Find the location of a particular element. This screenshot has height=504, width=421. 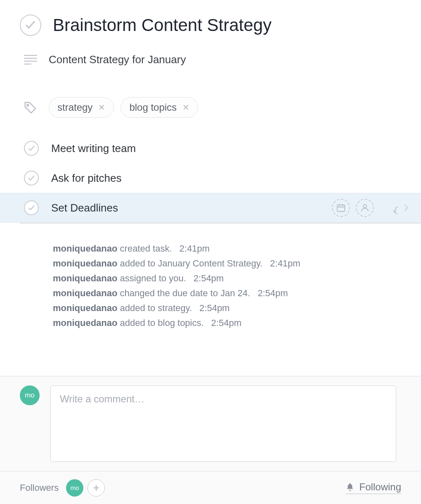

activity-action: changed the due date to Jan 24. is located at coordinates (184, 293).